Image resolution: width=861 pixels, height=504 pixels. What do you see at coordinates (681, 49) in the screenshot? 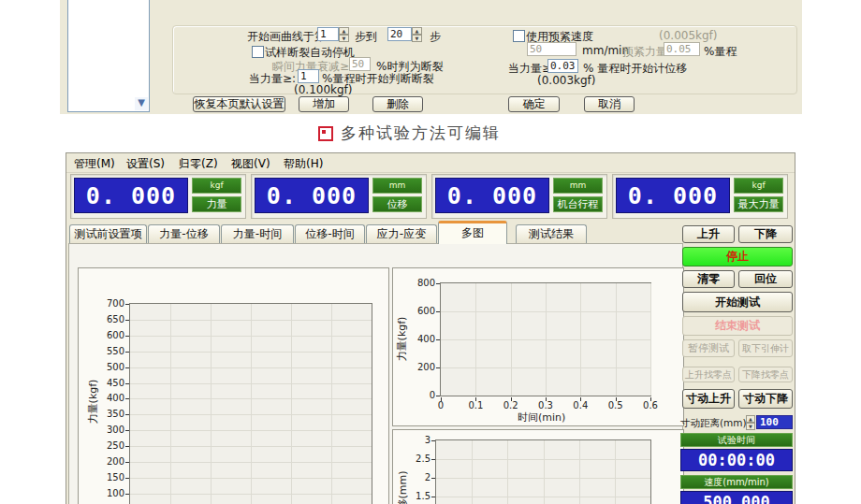
I see `pretension-force-input` at bounding box center [681, 49].